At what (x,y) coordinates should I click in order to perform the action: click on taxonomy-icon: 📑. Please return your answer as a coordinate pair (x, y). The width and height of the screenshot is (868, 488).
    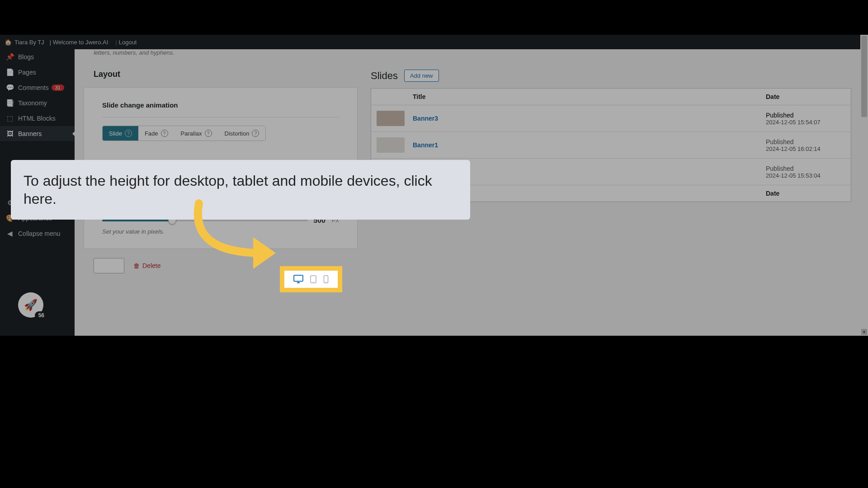
    Looking at the image, I should click on (10, 103).